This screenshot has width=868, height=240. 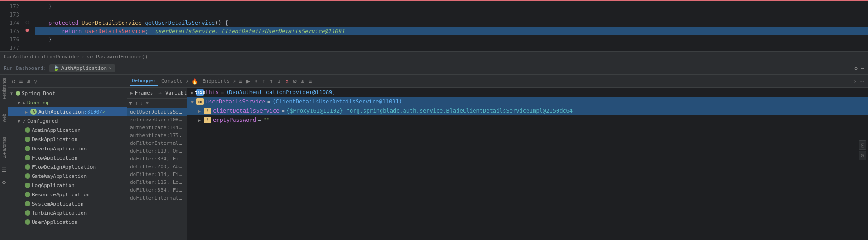 What do you see at coordinates (34, 112) in the screenshot?
I see `auth-icon: A` at bounding box center [34, 112].